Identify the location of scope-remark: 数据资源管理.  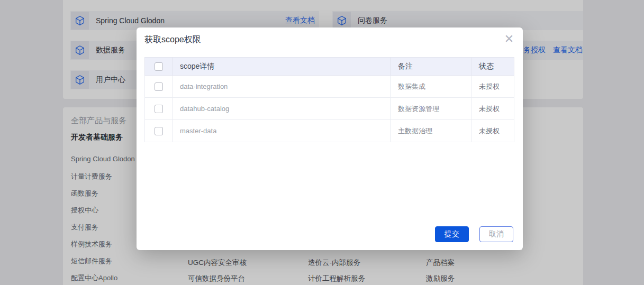
(431, 109).